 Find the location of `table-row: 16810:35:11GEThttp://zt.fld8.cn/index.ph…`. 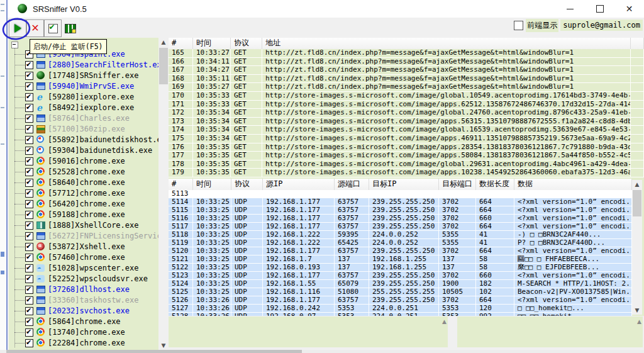

table-row: 16810:35:11GEThttp://zt.fld8.cn/index.ph… is located at coordinates (406, 79).